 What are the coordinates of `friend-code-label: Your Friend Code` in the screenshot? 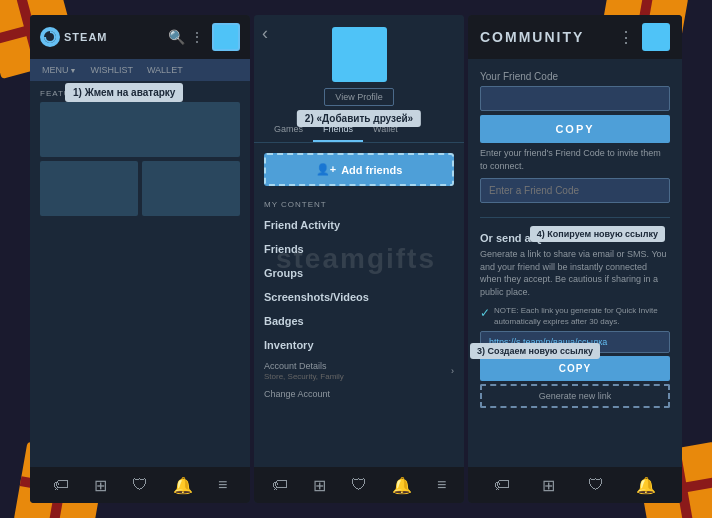 It's located at (575, 76).